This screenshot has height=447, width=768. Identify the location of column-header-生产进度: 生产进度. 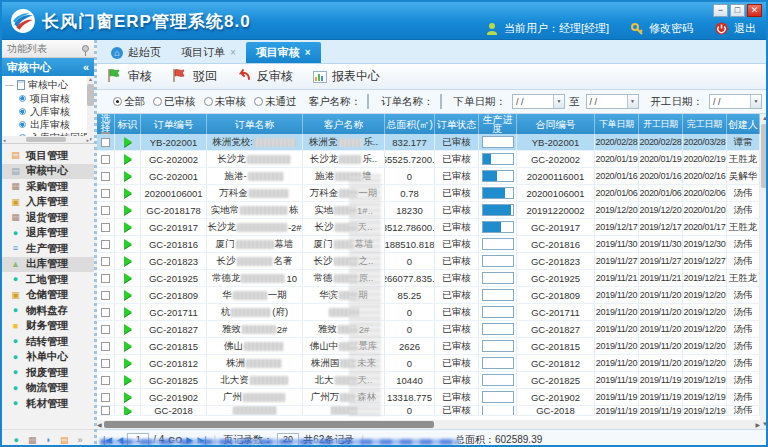
(498, 124).